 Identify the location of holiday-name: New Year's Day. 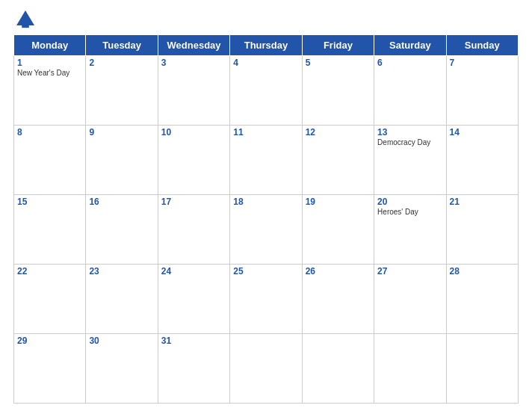
(49, 73).